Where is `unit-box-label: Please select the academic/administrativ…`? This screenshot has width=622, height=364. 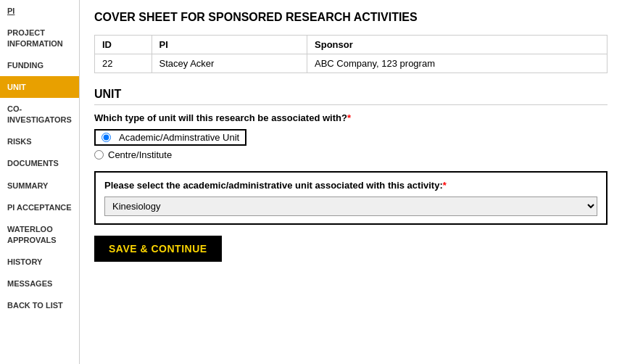 unit-box-label: Please select the academic/administrativ… is located at coordinates (351, 186).